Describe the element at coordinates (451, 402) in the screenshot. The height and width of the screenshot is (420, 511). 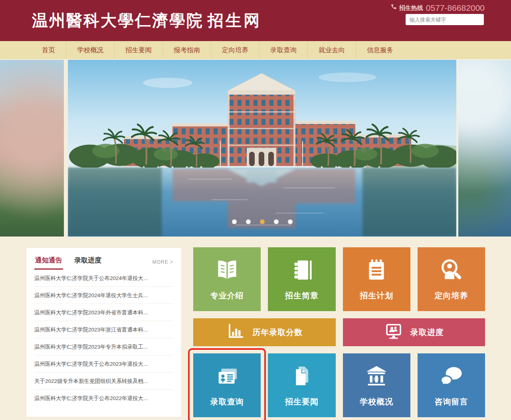
I see `tile-label: 咨询留言` at that location.